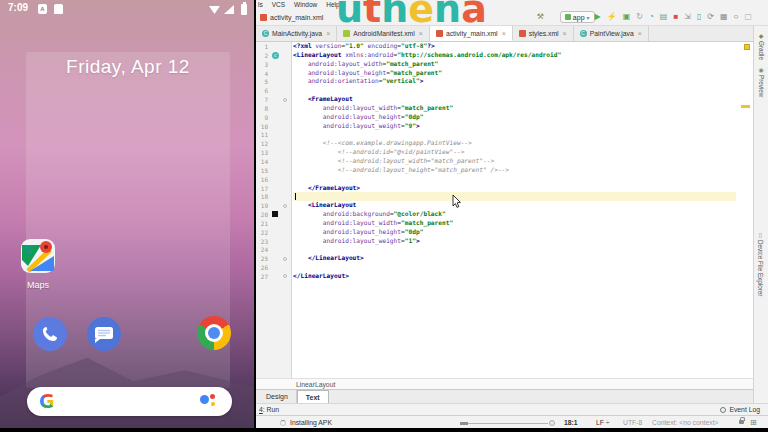  Describe the element at coordinates (598, 17) in the screenshot. I see `run-app-icon: ▶` at that location.